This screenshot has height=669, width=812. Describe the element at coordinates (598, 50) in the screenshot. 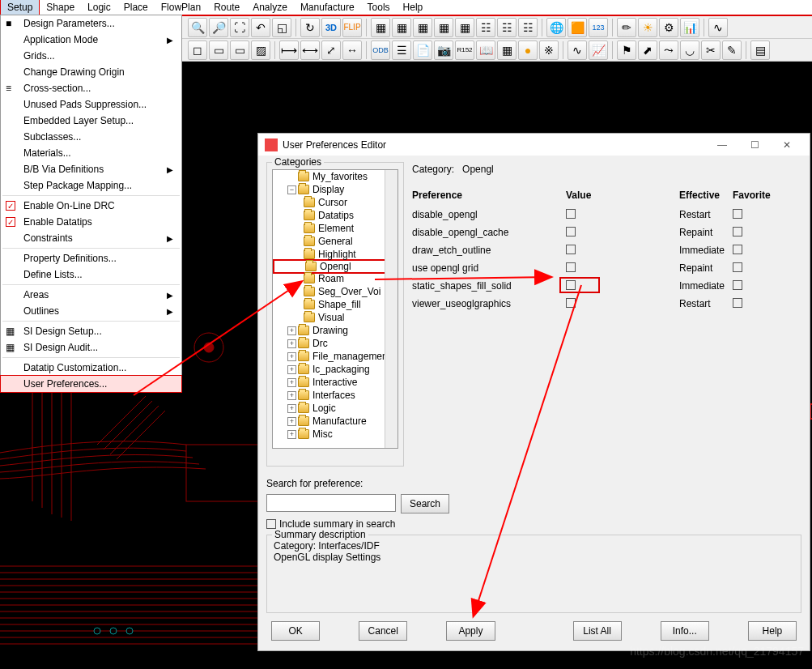

I see `graph-icon: 📈` at that location.